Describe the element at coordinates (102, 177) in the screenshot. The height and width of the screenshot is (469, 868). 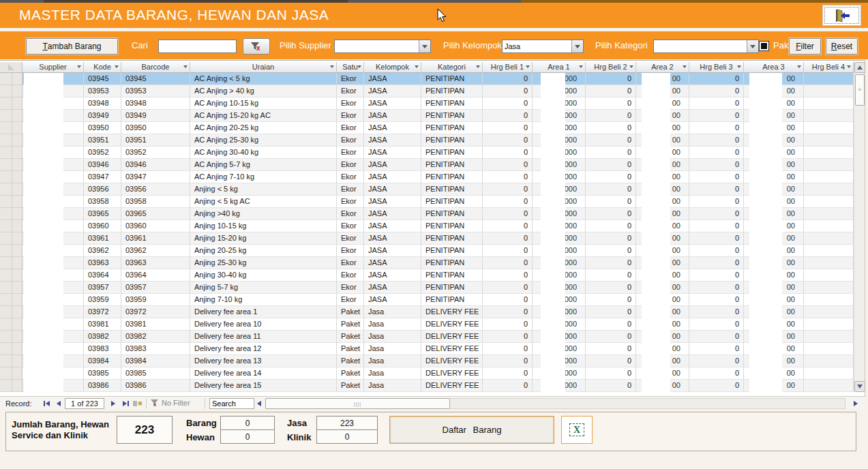
I see `table-cell: 03947` at that location.